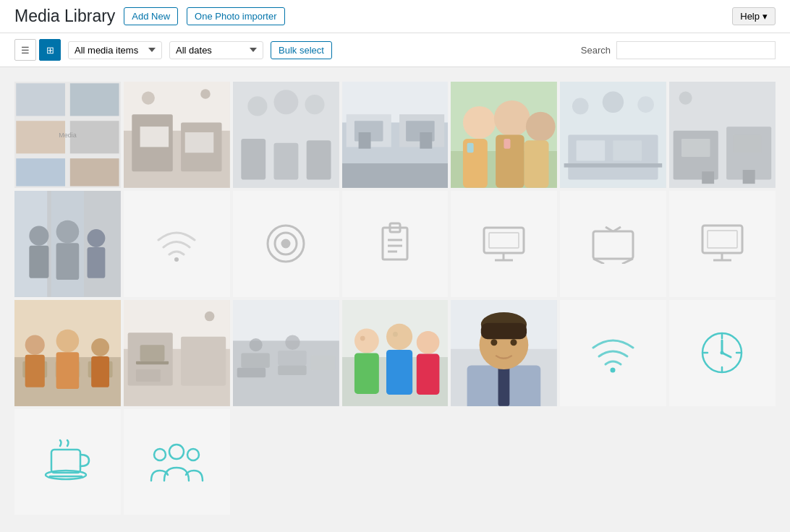  What do you see at coordinates (754, 16) in the screenshot?
I see `help-button: Help ▾` at bounding box center [754, 16].